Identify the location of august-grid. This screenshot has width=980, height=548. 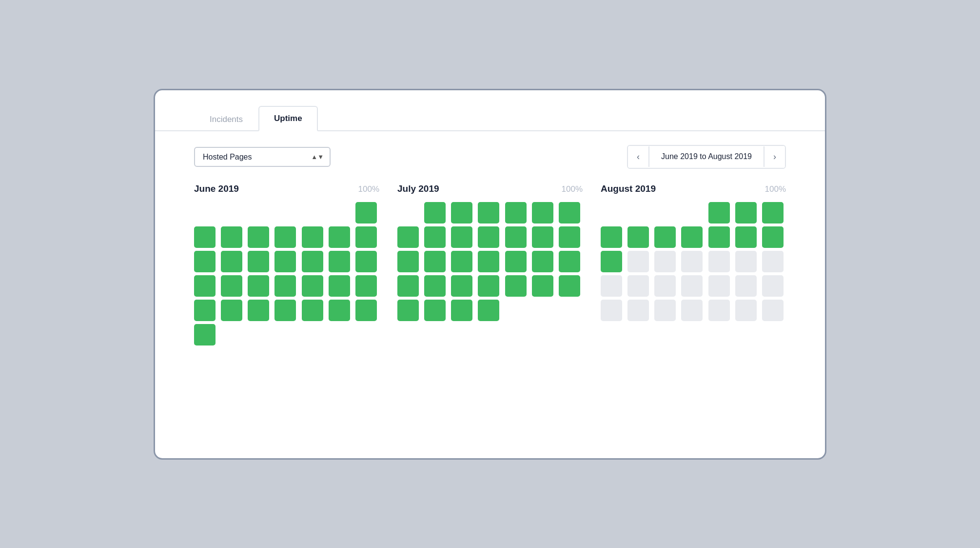
(693, 262).